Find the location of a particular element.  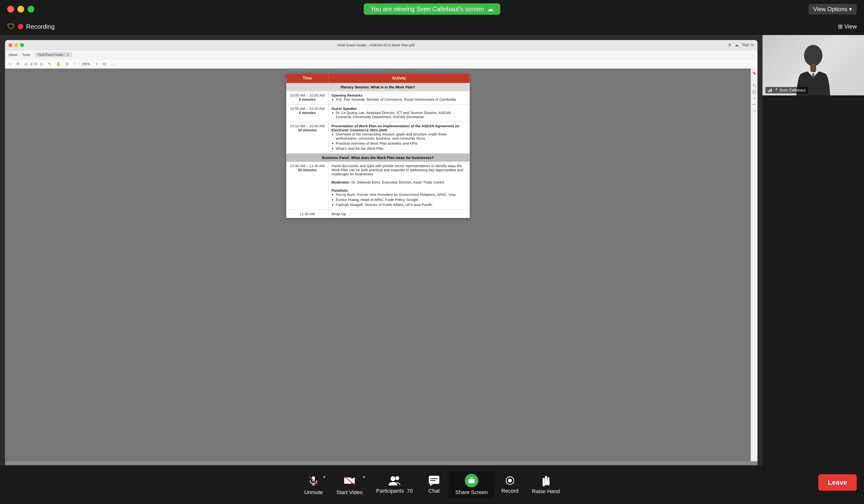

list-item: Dr. Le Quang Lan, Assistant Director, IC… is located at coordinates (401, 115).